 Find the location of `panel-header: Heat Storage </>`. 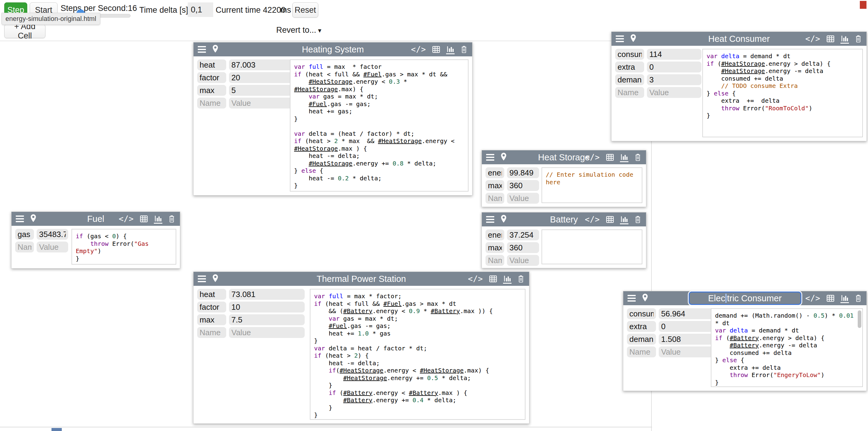

panel-header: Heat Storage </> is located at coordinates (564, 157).